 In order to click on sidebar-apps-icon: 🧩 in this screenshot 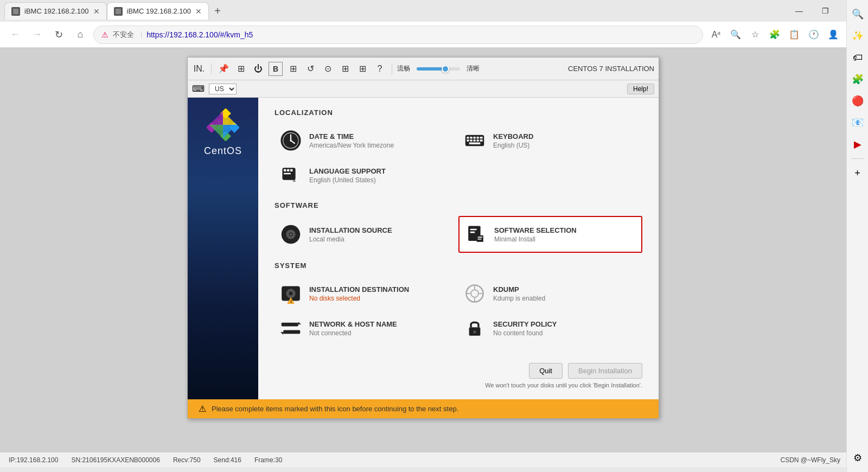, I will do `click(858, 79)`.